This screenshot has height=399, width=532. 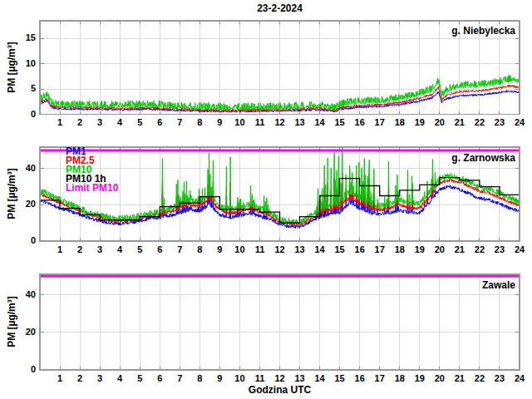 What do you see at coordinates (340, 249) in the screenshot?
I see `x-tick-label-panel-1: 15` at bounding box center [340, 249].